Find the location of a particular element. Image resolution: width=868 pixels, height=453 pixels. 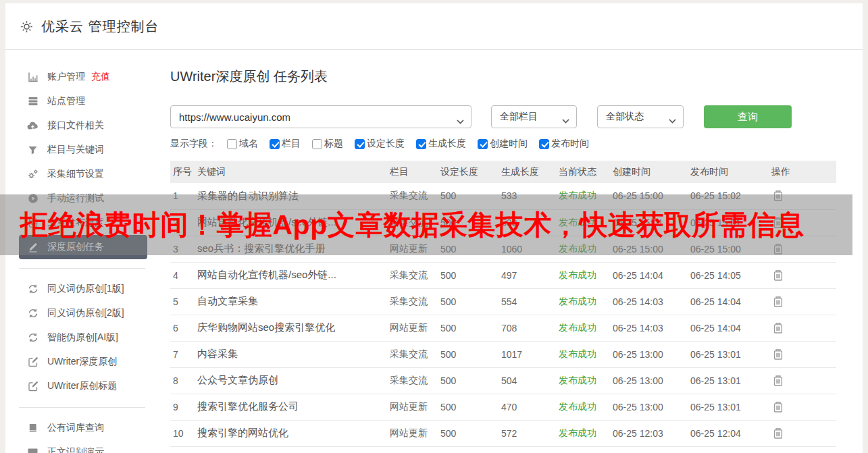

cell-created: 06-25 12:03 is located at coordinates (648, 433).